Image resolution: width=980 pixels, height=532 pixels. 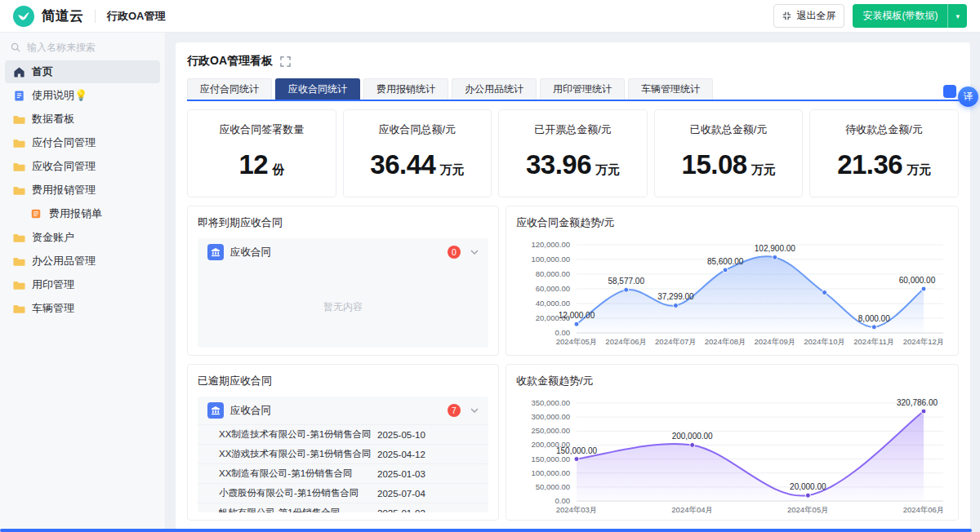 I want to click on stat-card-received-total: 已收款总金额/元 15.08万元, so click(x=728, y=153).